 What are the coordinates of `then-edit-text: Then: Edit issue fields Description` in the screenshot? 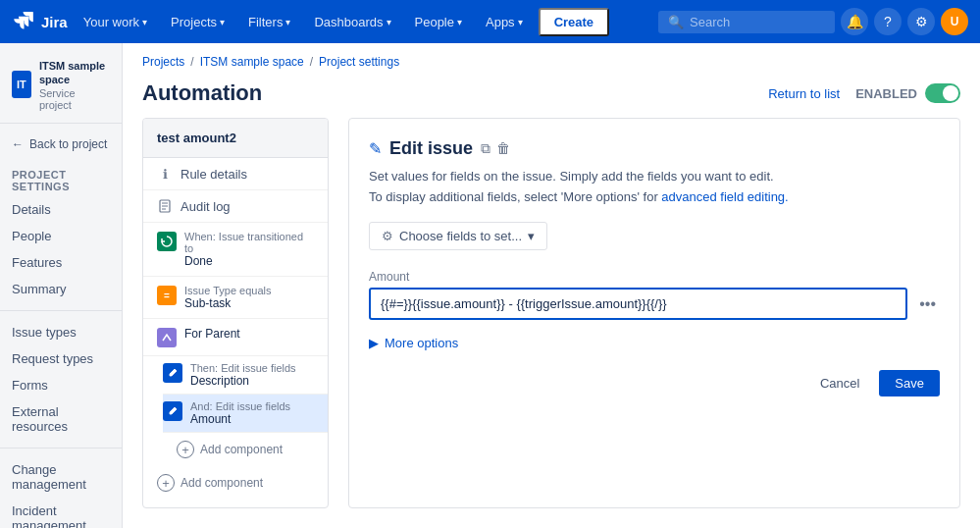 It's located at (243, 375).